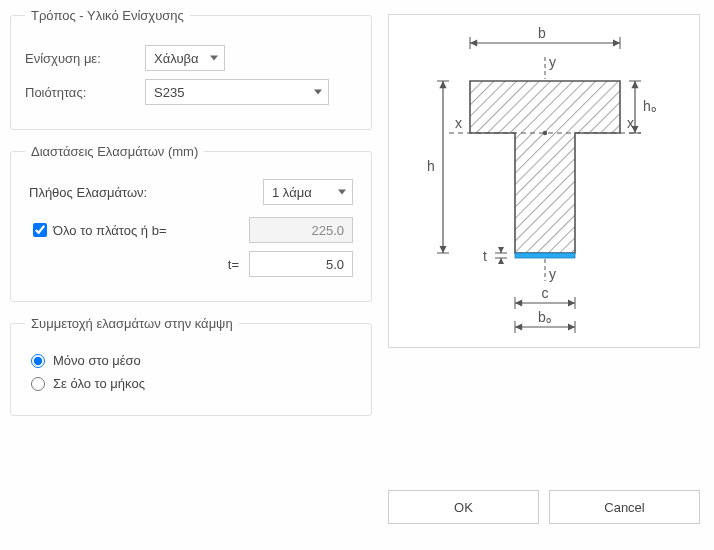 The height and width of the screenshot is (550, 714). Describe the element at coordinates (114, 152) in the screenshot. I see `group-plate-dims-legend: Διαστάσεις Ελασμάτων (mm)` at that location.